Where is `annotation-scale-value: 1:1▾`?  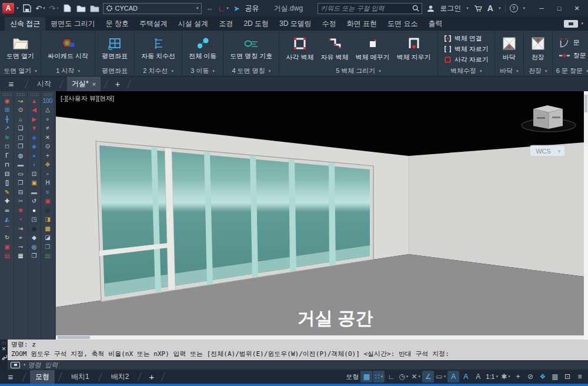 annotation-scale-value: 1:1▾ is located at coordinates (492, 377).